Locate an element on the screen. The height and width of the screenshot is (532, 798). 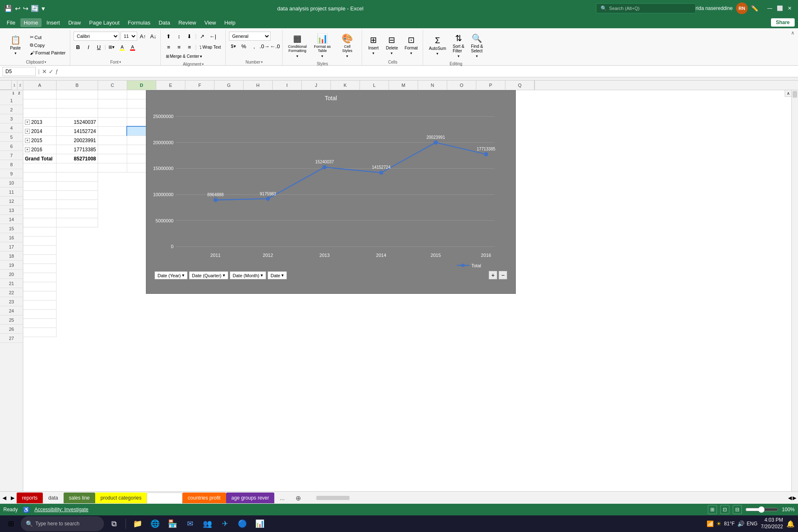
cell-B7: 17713385 is located at coordinates (77, 150).